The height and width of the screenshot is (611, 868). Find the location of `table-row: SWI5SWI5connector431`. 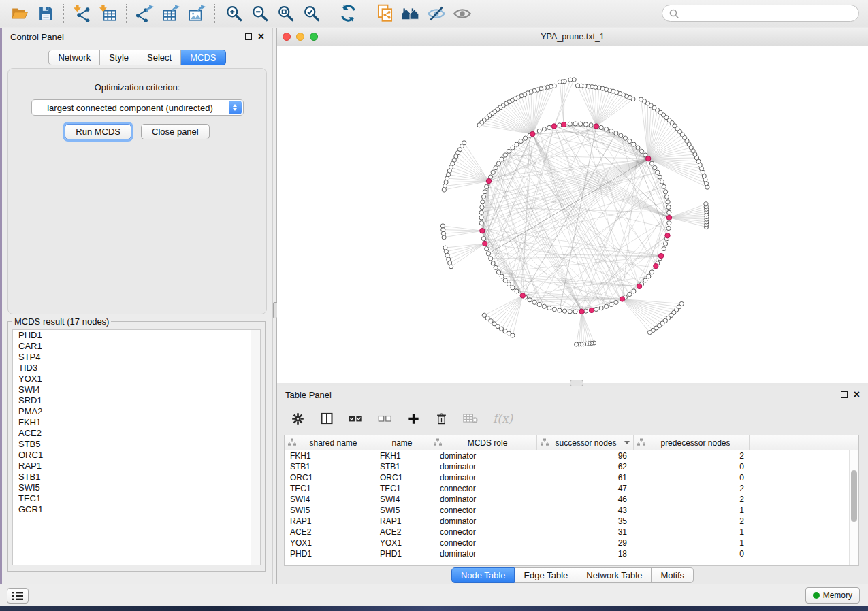

table-row: SWI5SWI5connector431 is located at coordinates (572, 510).